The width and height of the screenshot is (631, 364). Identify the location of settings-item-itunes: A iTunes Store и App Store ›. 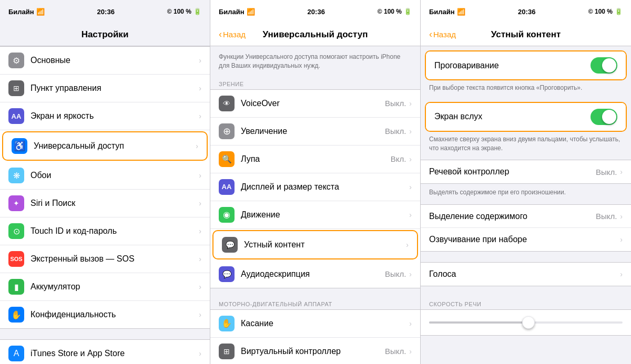
(105, 352).